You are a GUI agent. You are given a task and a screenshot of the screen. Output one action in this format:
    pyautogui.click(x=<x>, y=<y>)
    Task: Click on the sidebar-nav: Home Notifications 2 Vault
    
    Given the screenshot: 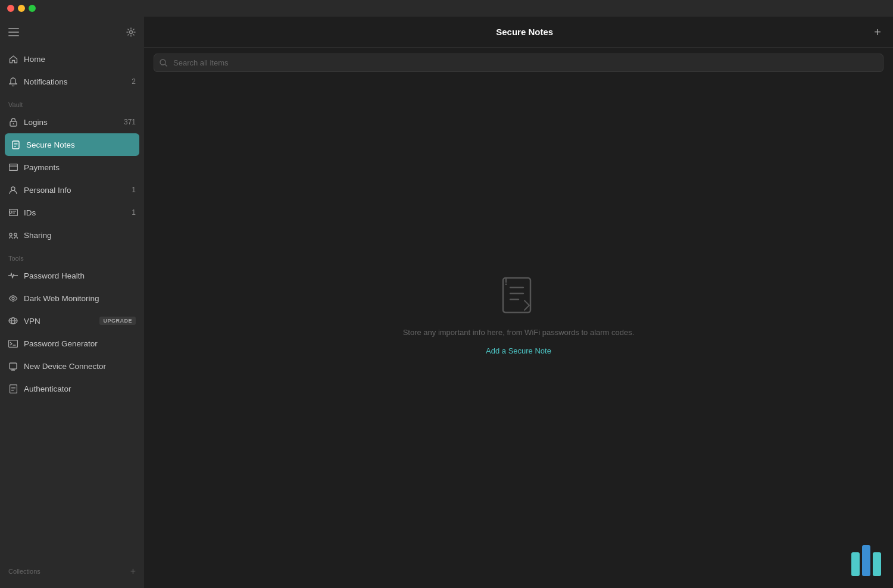 What is the action you would take?
    pyautogui.click(x=72, y=303)
    